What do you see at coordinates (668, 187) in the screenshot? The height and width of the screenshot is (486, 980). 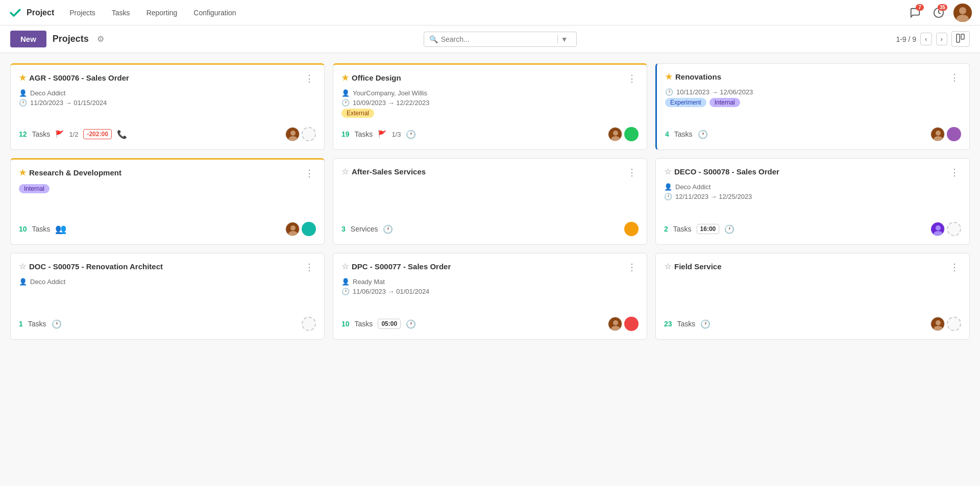 I see `person-icon-6: 👤` at bounding box center [668, 187].